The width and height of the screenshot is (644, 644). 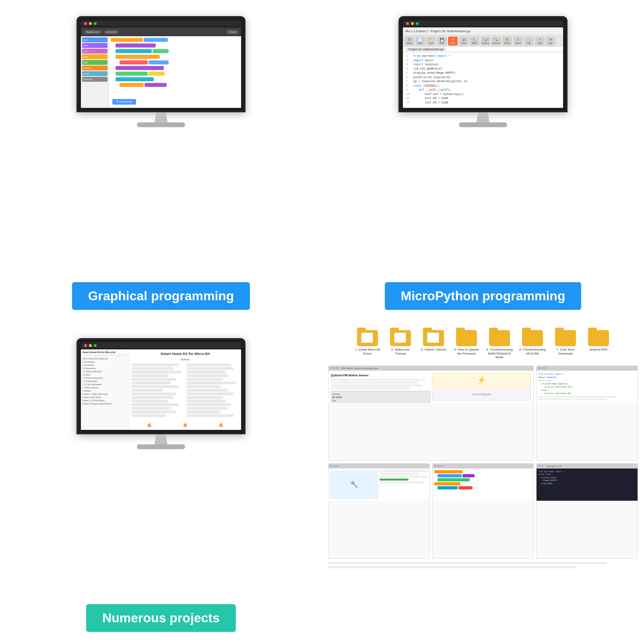 What do you see at coordinates (400, 345) in the screenshot?
I see `folder-2: 2. Makecode Tutorial` at bounding box center [400, 345].